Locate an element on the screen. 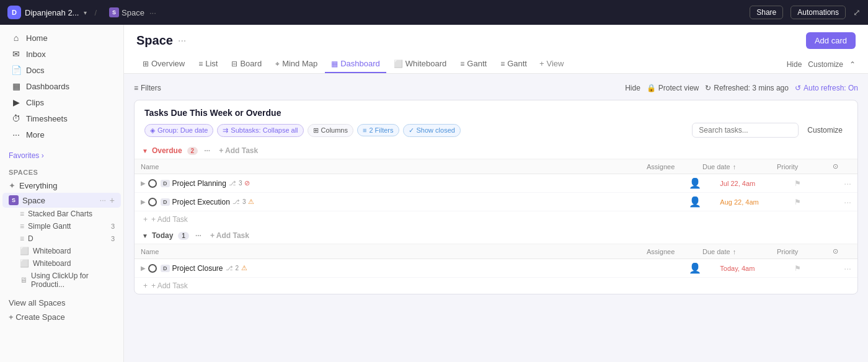  hide-button: Hide is located at coordinates (795, 64).